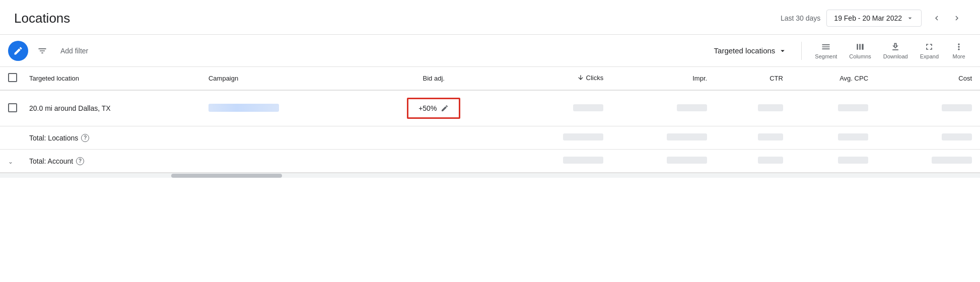  What do you see at coordinates (751, 51) in the screenshot?
I see `targeted-locations-dropdown: Targeted locations` at bounding box center [751, 51].